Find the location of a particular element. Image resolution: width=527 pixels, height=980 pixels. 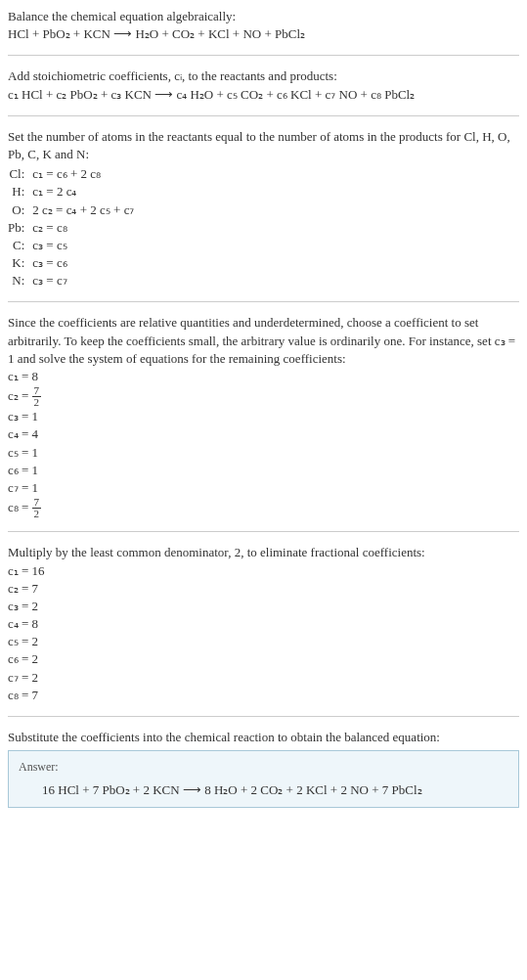

element-cell: H: is located at coordinates (20, 192).